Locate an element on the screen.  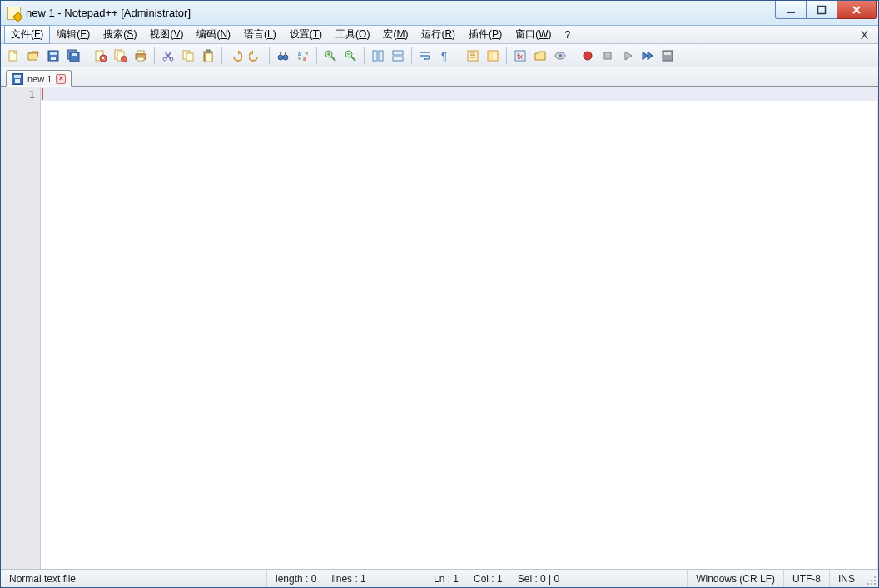
tab-new1: new 1 × is located at coordinates (38, 78).